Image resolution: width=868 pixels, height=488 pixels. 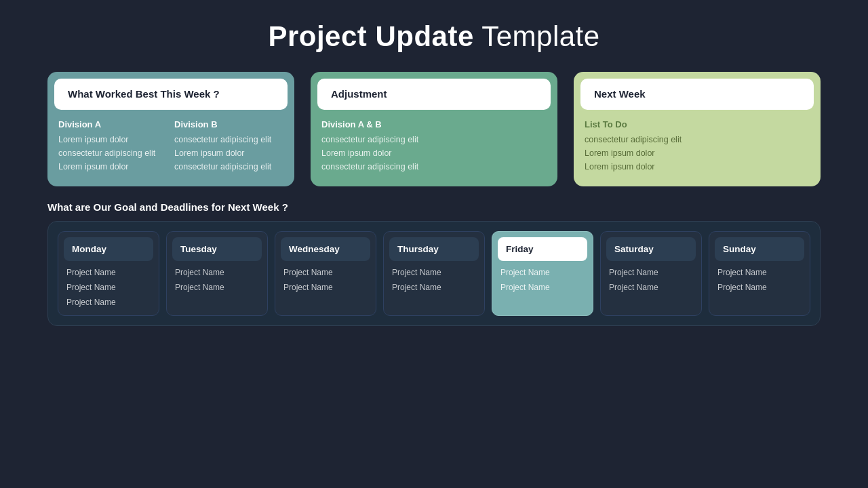 I want to click on col-ab-item-3: consectetur adipiscing elit, so click(x=434, y=167).